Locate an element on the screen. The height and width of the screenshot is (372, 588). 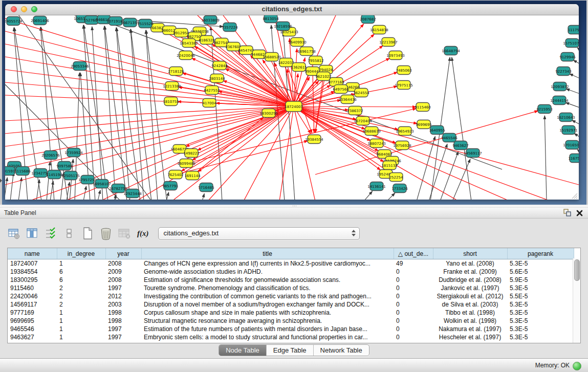
column-visibility-icon is located at coordinates (32, 233).